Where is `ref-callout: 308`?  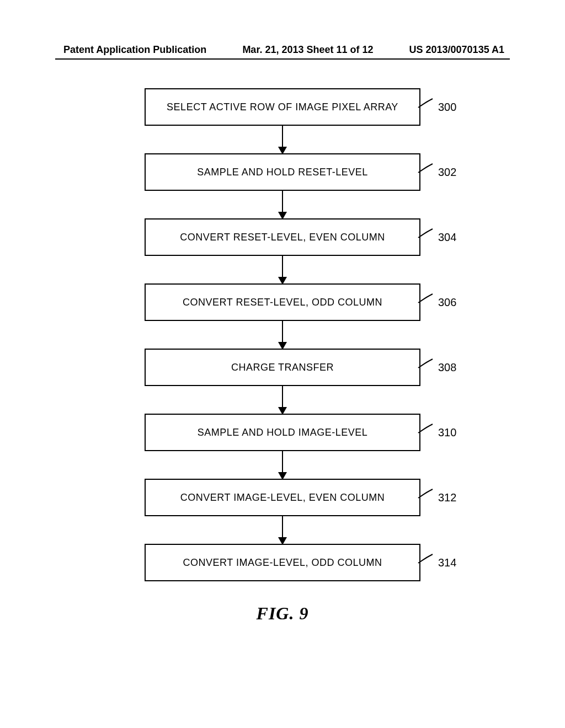
ref-callout: 308 is located at coordinates (438, 367).